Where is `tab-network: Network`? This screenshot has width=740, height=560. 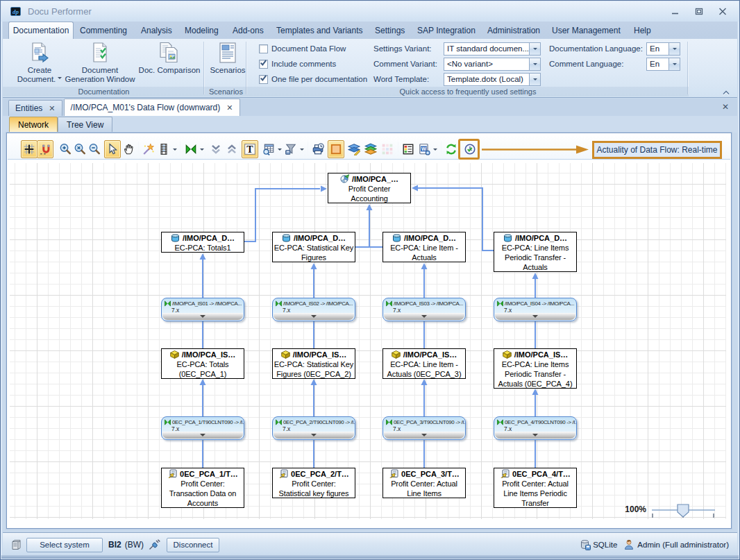 tab-network: Network is located at coordinates (33, 125).